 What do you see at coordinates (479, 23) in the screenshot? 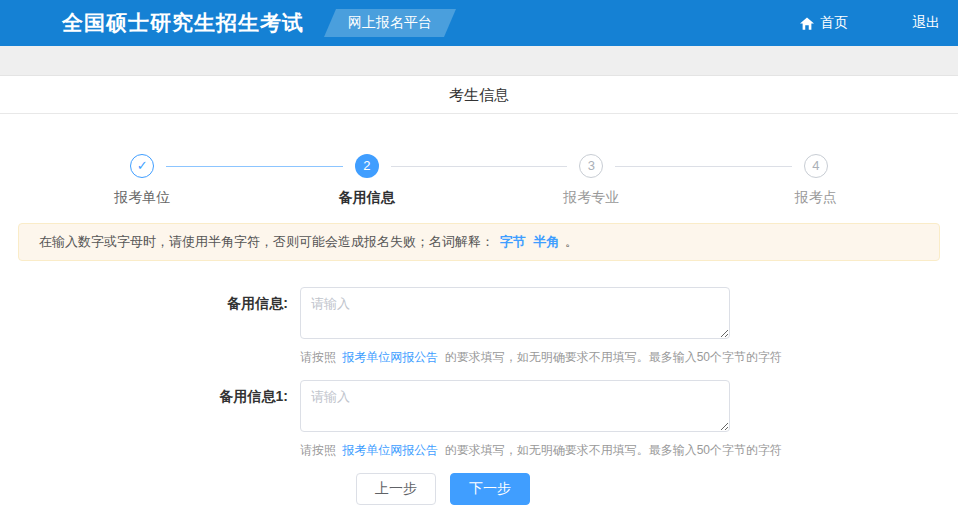
I see `top-header: 全国硕士研究生招生考试 网上报名平台 首页 退出` at bounding box center [479, 23].